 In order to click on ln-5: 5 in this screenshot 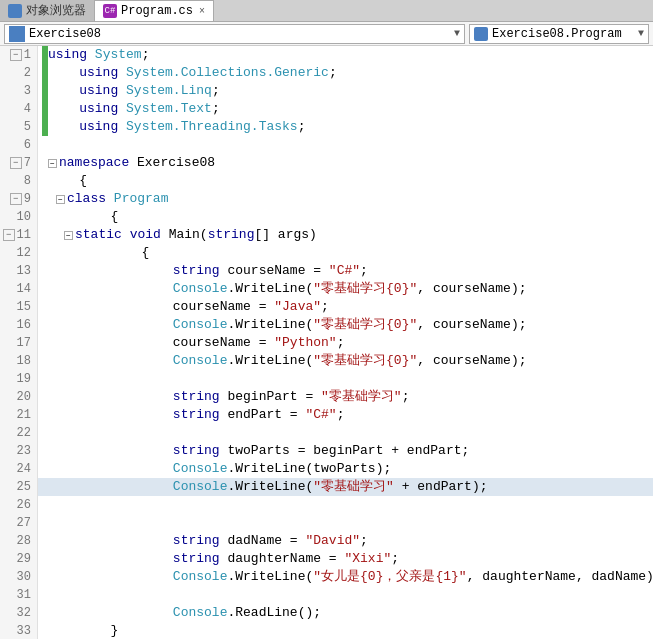, I will do `click(18, 127)`.